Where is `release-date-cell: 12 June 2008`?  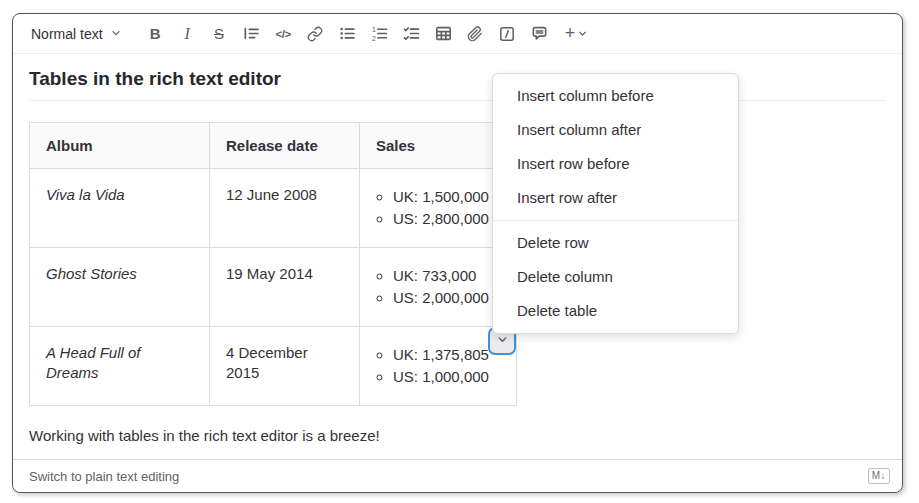 release-date-cell: 12 June 2008 is located at coordinates (285, 208).